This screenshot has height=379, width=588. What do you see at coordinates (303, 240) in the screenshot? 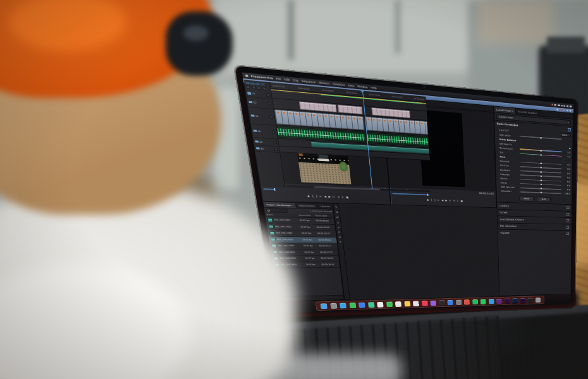
I see `clip-row-mvi-7843-mov: MVI_7843.MOV29.97 fps00:03:45:02` at bounding box center [303, 240].